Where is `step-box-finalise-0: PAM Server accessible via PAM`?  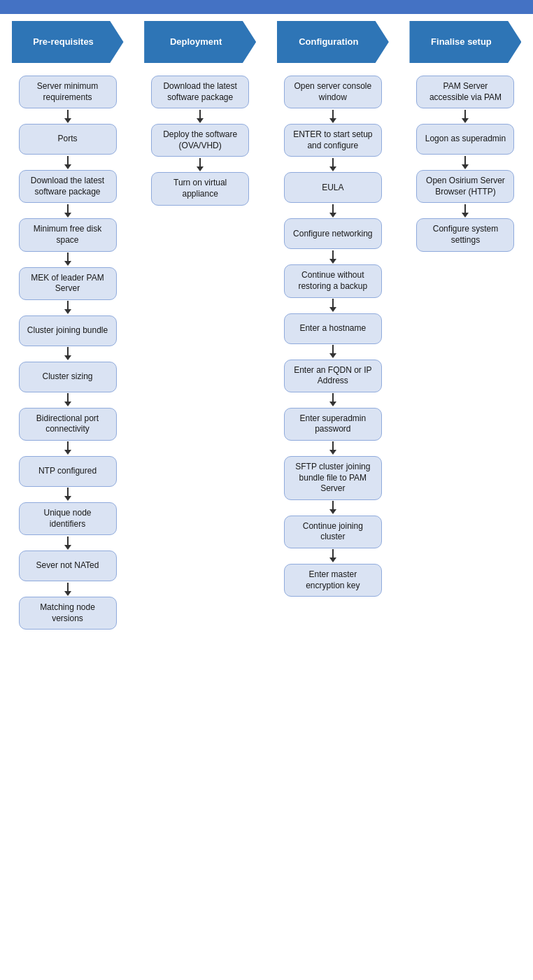
step-box-finalise-0: PAM Server accessible via PAM is located at coordinates (465, 92).